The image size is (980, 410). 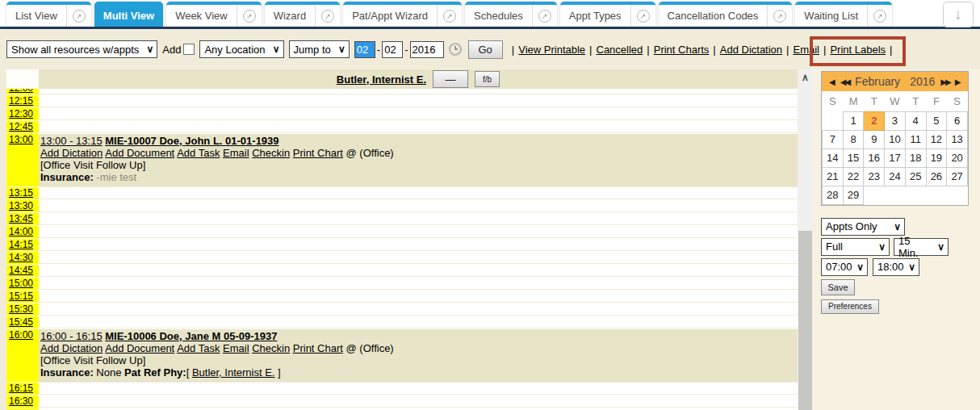 I want to click on jump-to-select: Jump to ∨, so click(x=320, y=49).